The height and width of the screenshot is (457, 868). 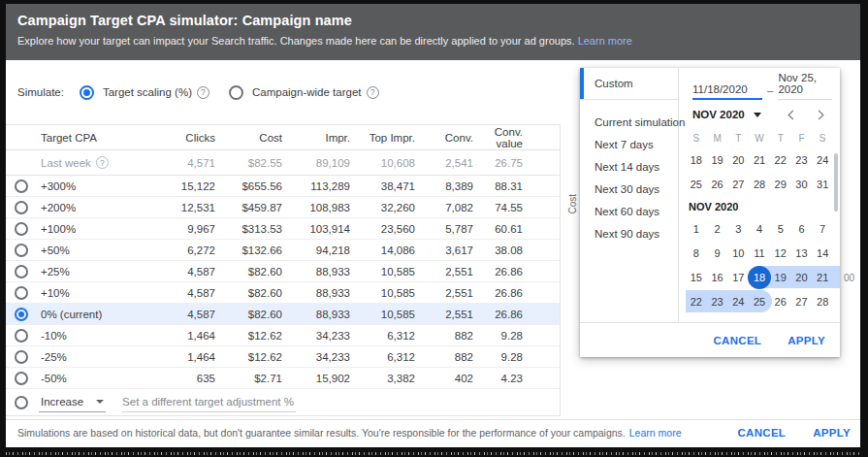 I want to click on calendar-day: 31, so click(x=822, y=184).